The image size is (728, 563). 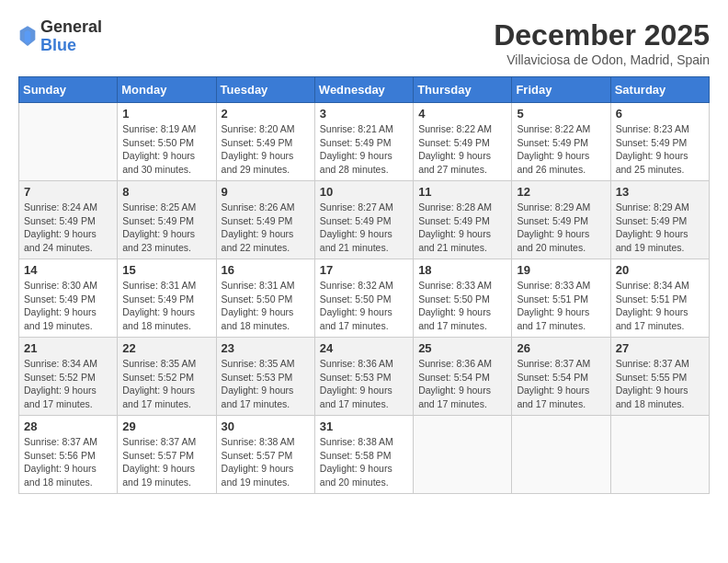 What do you see at coordinates (561, 305) in the screenshot?
I see `day-info: Sunrise: 8:33 AM Sunset: 5:51 PM Dayligh…` at bounding box center [561, 305].